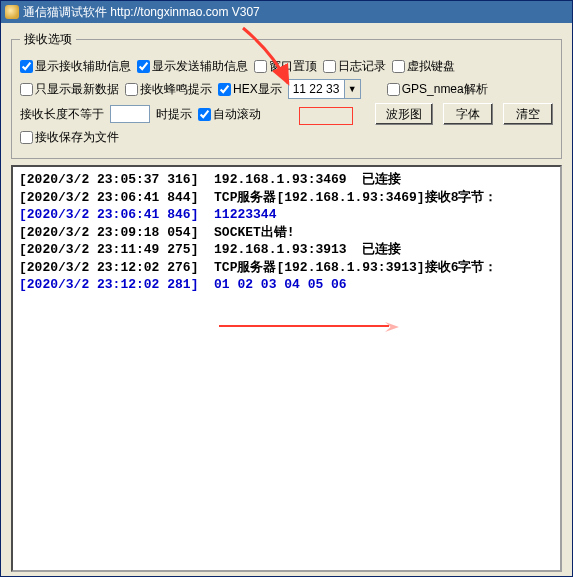 The width and height of the screenshot is (573, 577). What do you see at coordinates (286, 198) in the screenshot?
I see `log-line: [2020/3/2 23:06:41 844] TCP服务器[192.168.1…` at bounding box center [286, 198].